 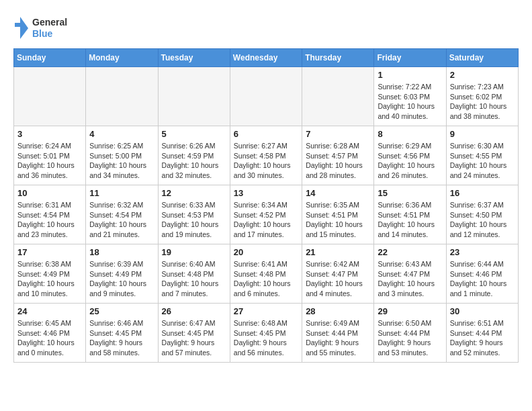 I want to click on calendar-week-row: 24Sunrise: 6:45 AM Sunset: 4:46 PM Dayli…, so click(x=266, y=333).